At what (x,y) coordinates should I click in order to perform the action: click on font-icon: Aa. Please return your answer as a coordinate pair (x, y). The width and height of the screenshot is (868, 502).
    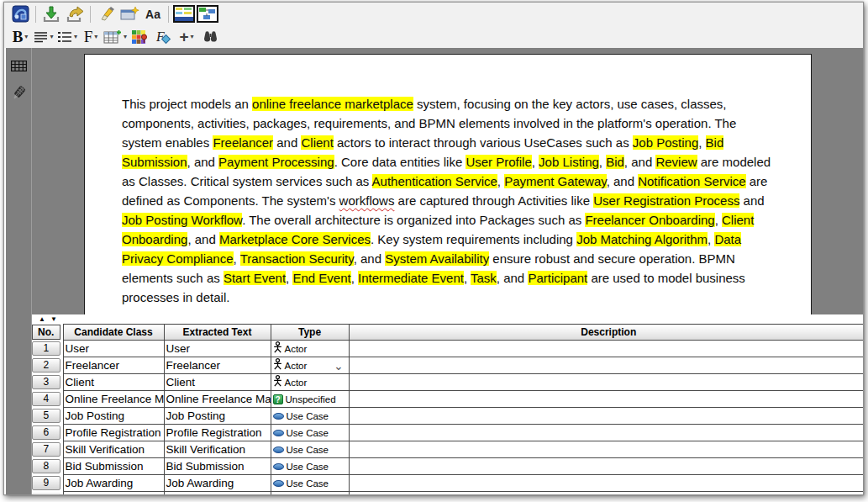
    Looking at the image, I should click on (153, 14).